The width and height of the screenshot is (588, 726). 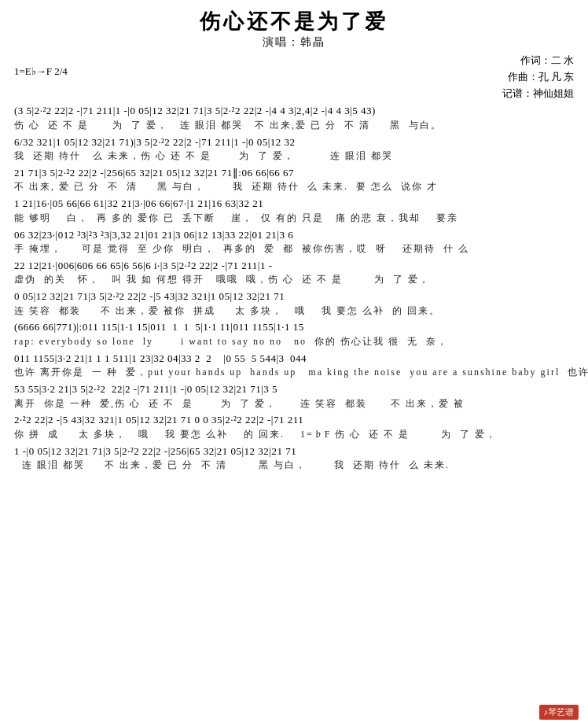 I want to click on music-line-6: 0 05|12 32|21 71|3 5|2·²2 22|2 -|5 43|32…, so click(x=294, y=303).